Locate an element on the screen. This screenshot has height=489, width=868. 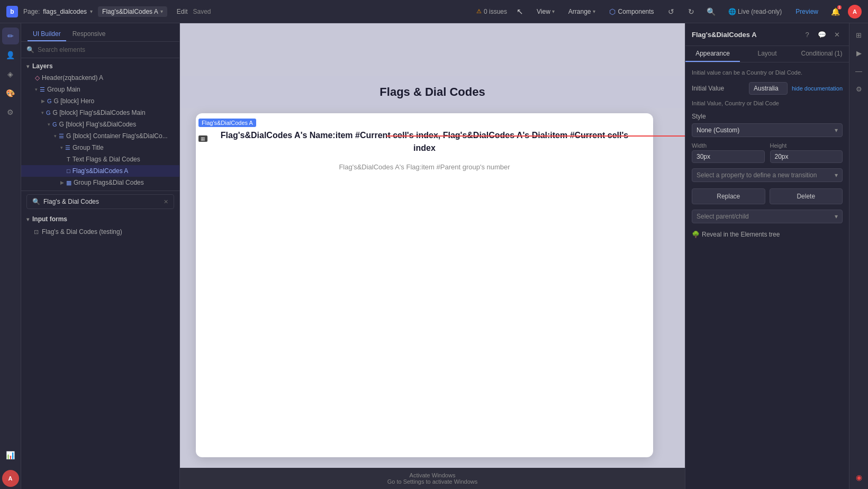
view-caret-icon: ▾ is located at coordinates (554, 12).